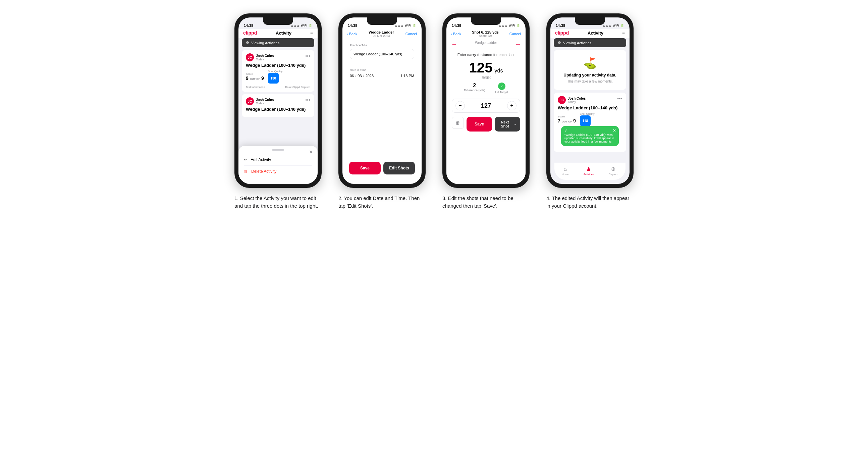 This screenshot has width=868, height=467. I want to click on menu-icon-4: ≡, so click(623, 33).